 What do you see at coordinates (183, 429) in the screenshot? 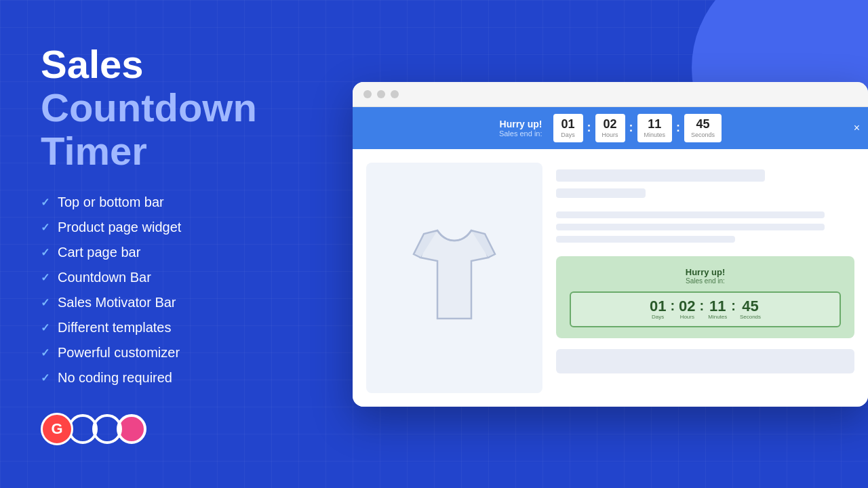
I see `logo-container: G` at bounding box center [183, 429].